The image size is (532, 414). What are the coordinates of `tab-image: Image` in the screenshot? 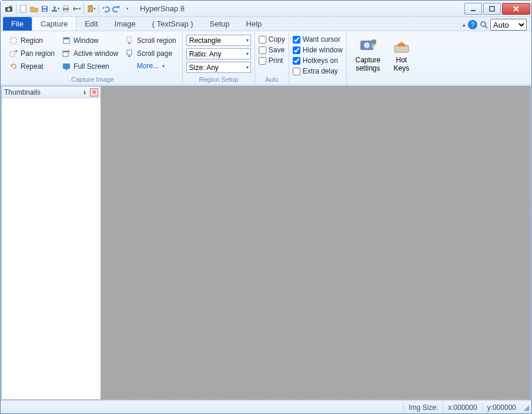 It's located at (125, 24).